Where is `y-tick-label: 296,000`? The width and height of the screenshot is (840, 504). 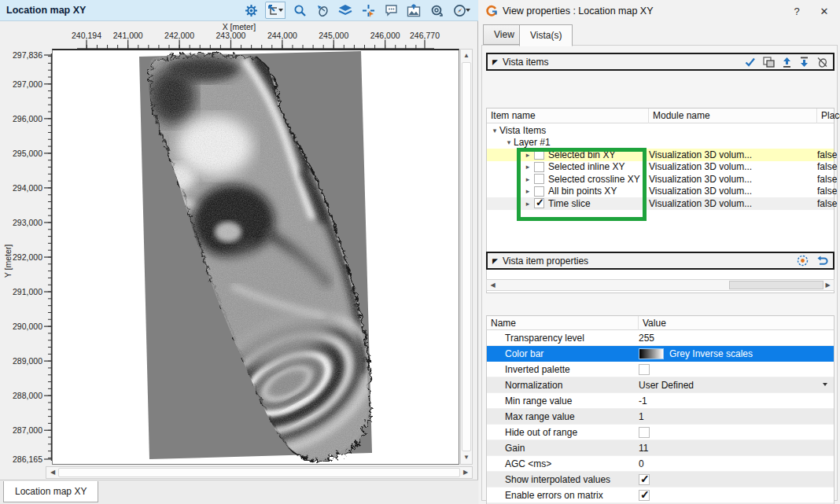 y-tick-label: 296,000 is located at coordinates (22, 119).